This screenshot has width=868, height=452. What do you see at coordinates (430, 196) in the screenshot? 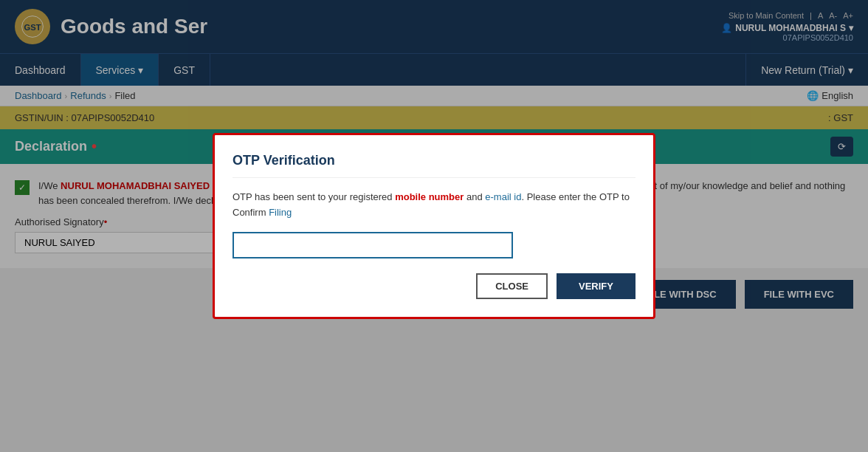
I see `mobile-highlight: mobile number` at bounding box center [430, 196].